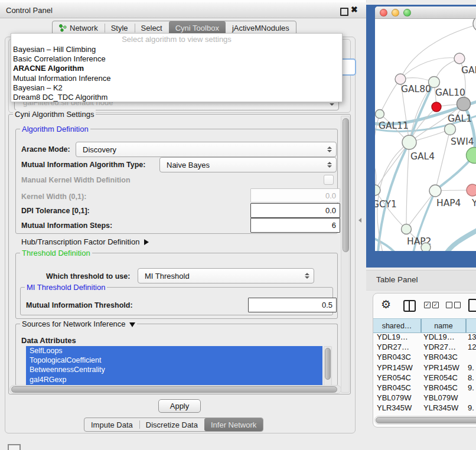 Image resolution: width=476 pixels, height=450 pixels. What do you see at coordinates (469, 70) in the screenshot?
I see `network-node-label: GAL` at bounding box center [469, 70].